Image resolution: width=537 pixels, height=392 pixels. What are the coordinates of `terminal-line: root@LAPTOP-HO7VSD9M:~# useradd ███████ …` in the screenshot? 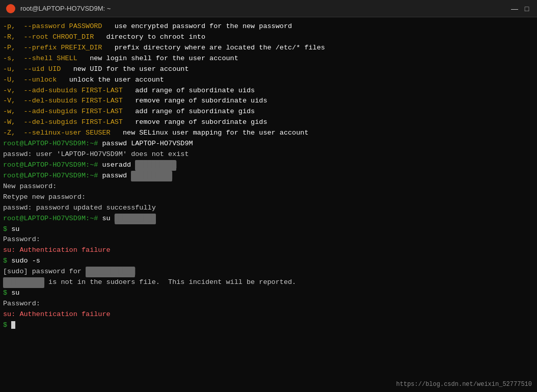 It's located at (268, 165).